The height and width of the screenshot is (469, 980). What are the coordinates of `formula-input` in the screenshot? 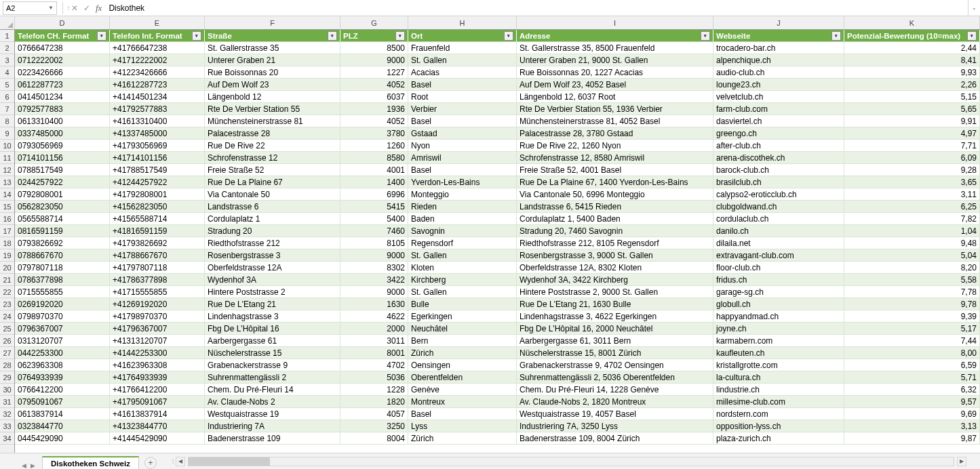 It's located at (536, 8).